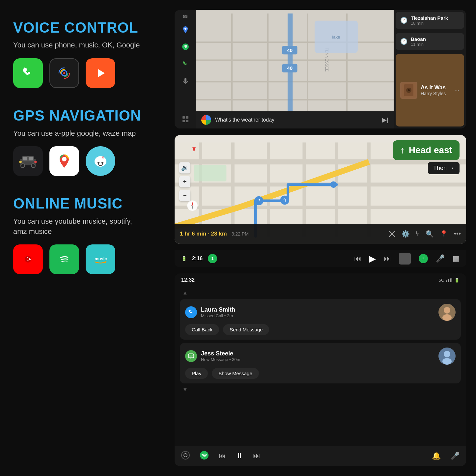 The image size is (476, 476). What do you see at coordinates (430, 69) in the screenshot?
I see `voice-right-panel: 🕐 Tiezaishan Park 18 min 🕐 Baoan 11 min` at bounding box center [430, 69].